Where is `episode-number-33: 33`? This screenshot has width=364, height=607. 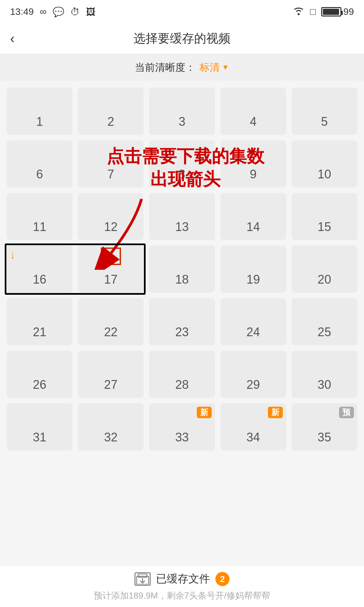 episode-number-33: 33 is located at coordinates (182, 437).